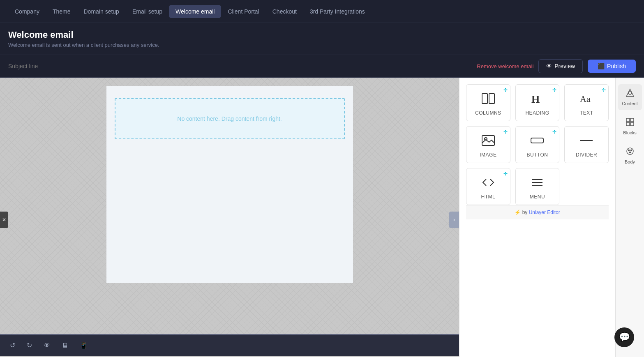 This screenshot has width=644, height=357. Describe the element at coordinates (630, 123) in the screenshot. I see `blocks-icon` at that location.